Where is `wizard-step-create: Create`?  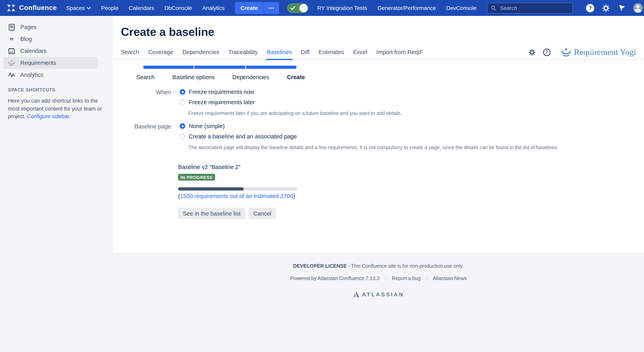 wizard-step-create: Create is located at coordinates (296, 77).